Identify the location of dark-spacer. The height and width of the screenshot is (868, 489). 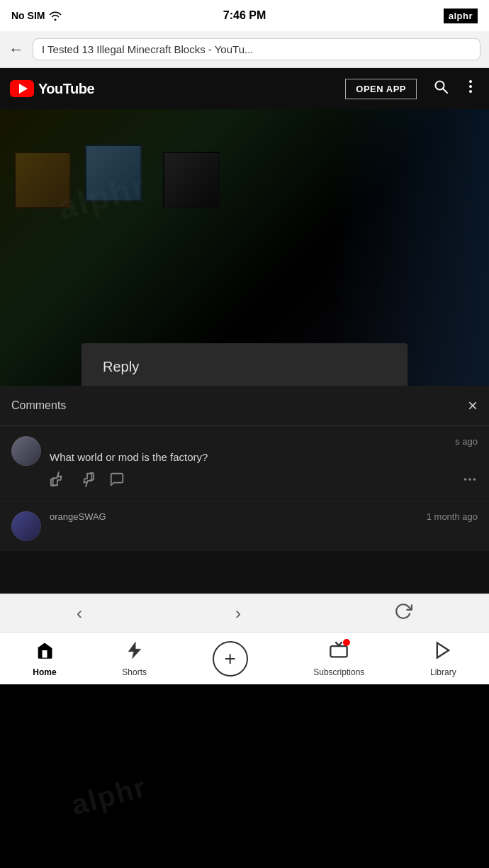
(244, 572).